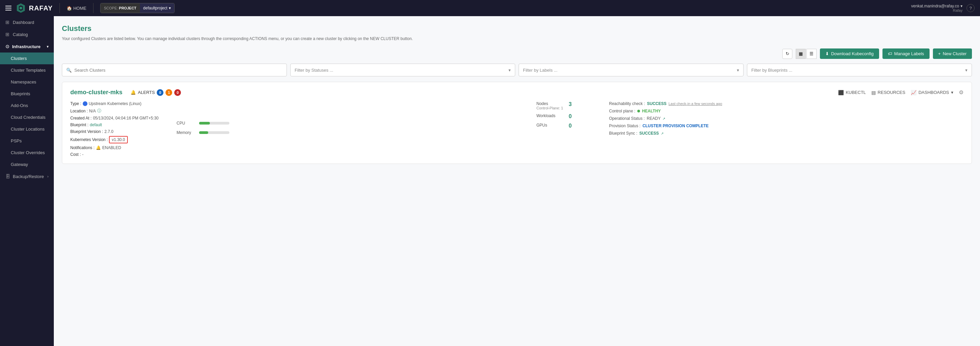 This screenshot has height=346, width=980. I want to click on cost-row: Cost : -, so click(121, 155).